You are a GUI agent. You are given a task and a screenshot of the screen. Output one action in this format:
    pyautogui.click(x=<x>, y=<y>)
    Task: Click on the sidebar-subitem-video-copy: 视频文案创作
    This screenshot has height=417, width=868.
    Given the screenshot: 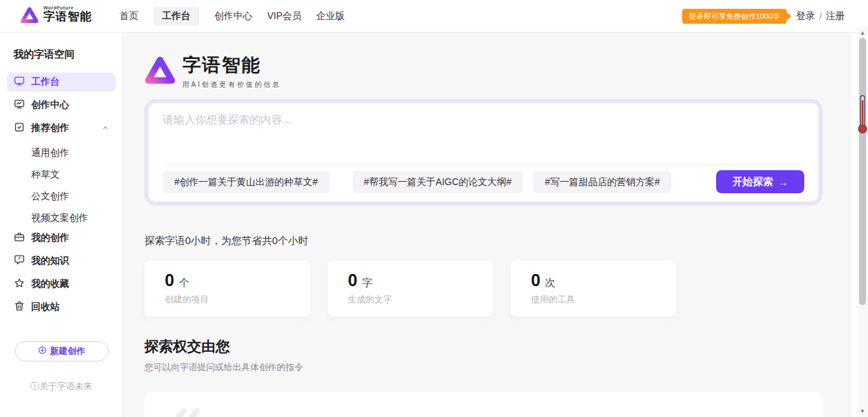 What is the action you would take?
    pyautogui.click(x=61, y=218)
    